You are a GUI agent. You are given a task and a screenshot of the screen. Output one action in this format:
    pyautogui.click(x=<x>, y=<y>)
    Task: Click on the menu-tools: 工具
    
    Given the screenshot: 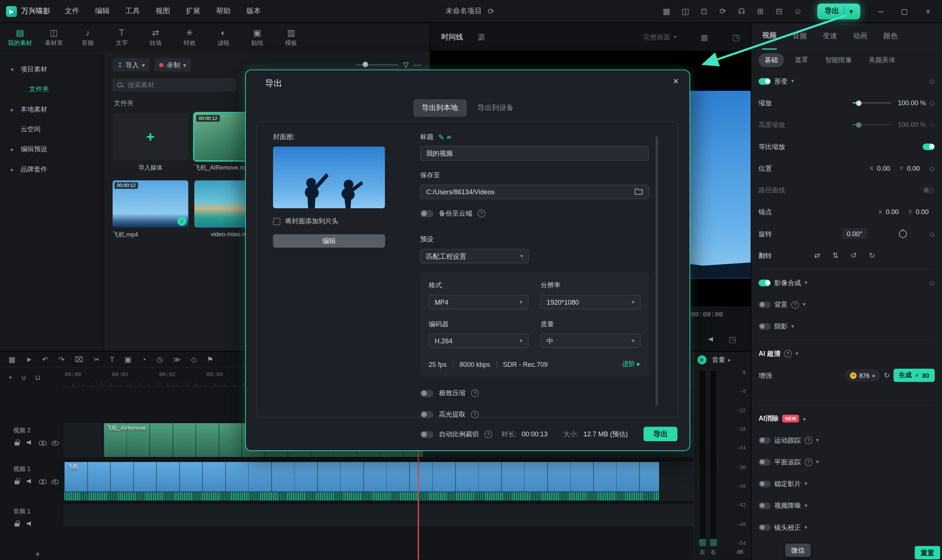 What is the action you would take?
    pyautogui.click(x=132, y=11)
    